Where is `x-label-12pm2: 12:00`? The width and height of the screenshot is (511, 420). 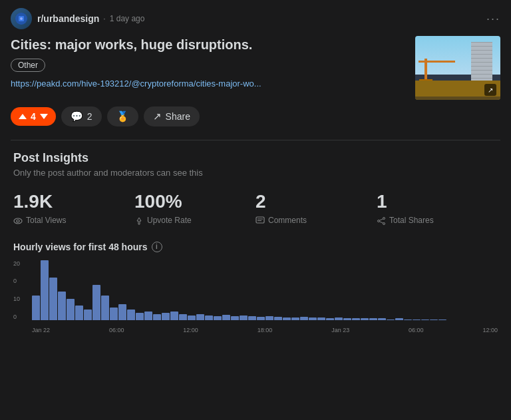
x-label-12pm2: 12:00 is located at coordinates (490, 330).